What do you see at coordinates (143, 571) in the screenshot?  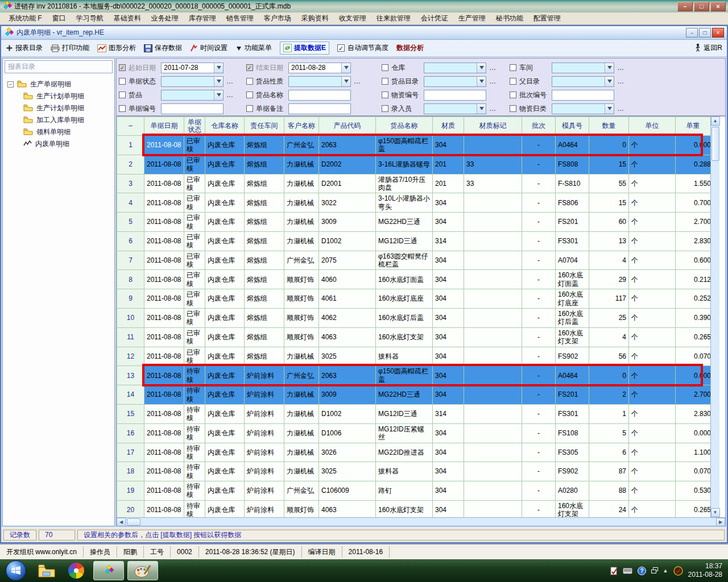 I see `paint-taskbar-button` at bounding box center [143, 571].